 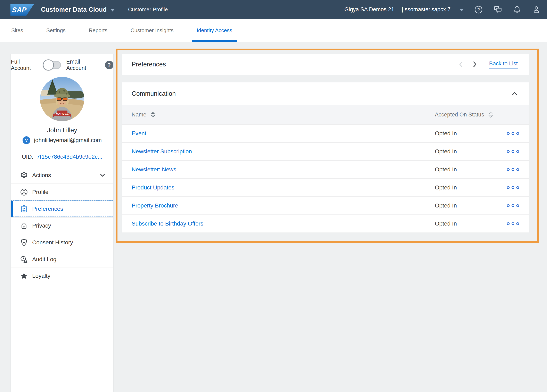 What do you see at coordinates (517, 10) in the screenshot?
I see `notifications-bell-icon` at bounding box center [517, 10].